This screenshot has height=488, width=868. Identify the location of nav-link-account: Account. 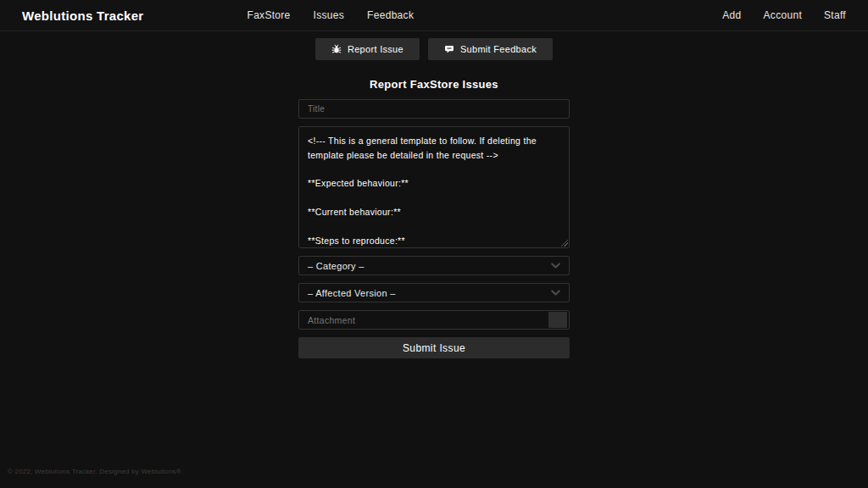
(783, 15).